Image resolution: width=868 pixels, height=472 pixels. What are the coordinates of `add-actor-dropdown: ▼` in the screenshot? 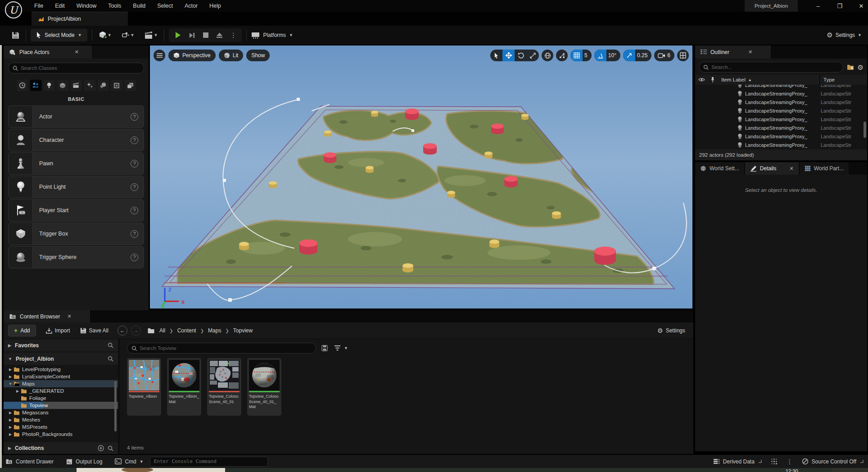 It's located at (105, 35).